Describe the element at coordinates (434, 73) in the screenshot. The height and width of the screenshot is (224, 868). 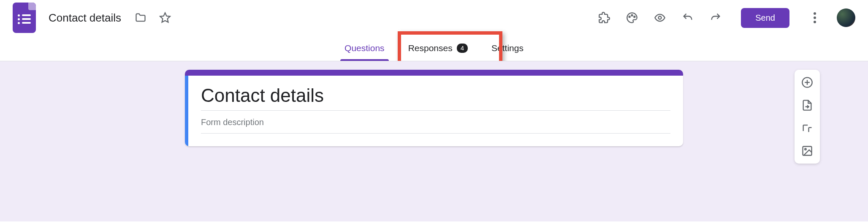
I see `card-accent-bar` at that location.